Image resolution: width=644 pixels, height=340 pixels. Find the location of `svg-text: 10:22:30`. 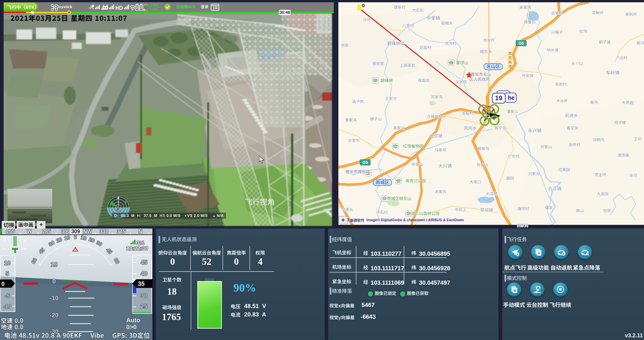

svg-text: 10:22:30 is located at coordinates (137, 248).